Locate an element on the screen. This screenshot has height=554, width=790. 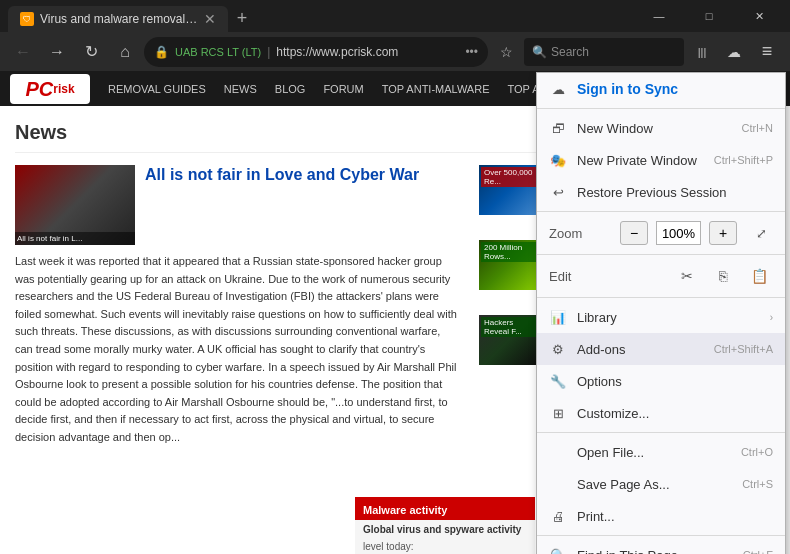
menu-restore-label: Restore Previous Session is located at coordinates (675, 192).